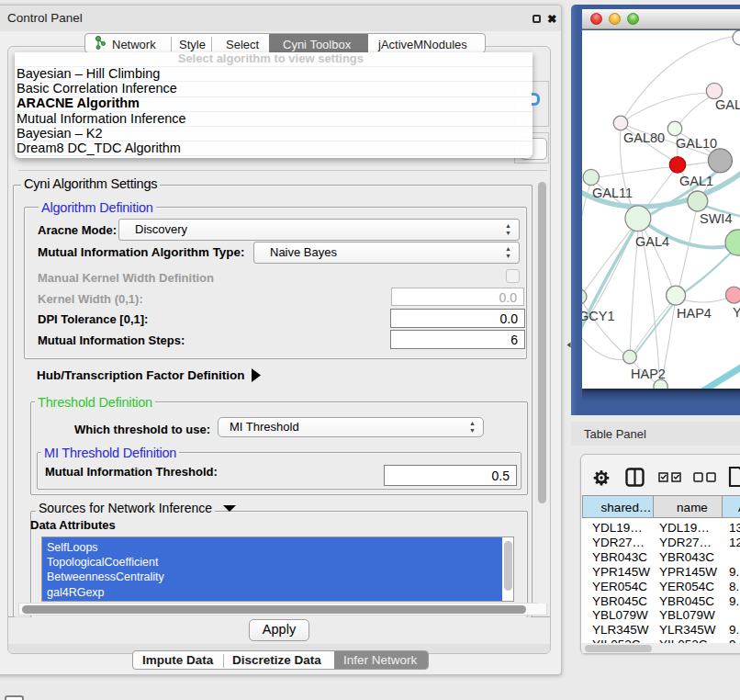 The image size is (740, 700). Describe the element at coordinates (652, 242) in the screenshot. I see `svg-text: GAL4` at that location.